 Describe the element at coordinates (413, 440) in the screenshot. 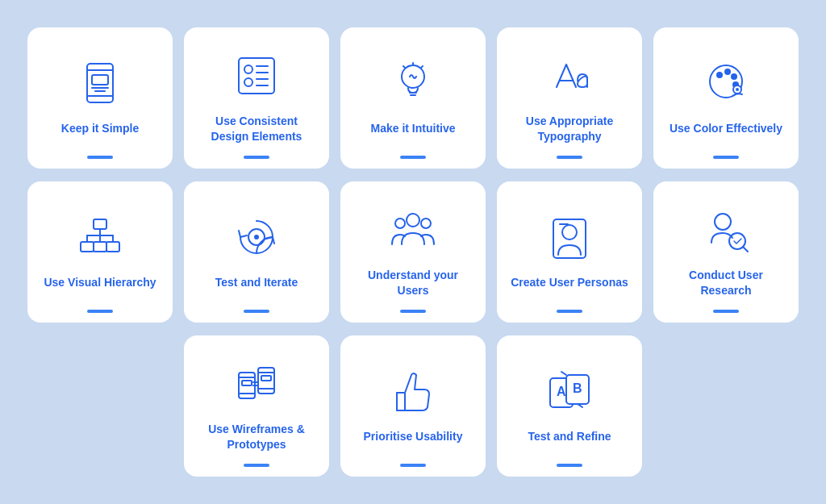

I see `card-label: Prioritise Usability` at that location.